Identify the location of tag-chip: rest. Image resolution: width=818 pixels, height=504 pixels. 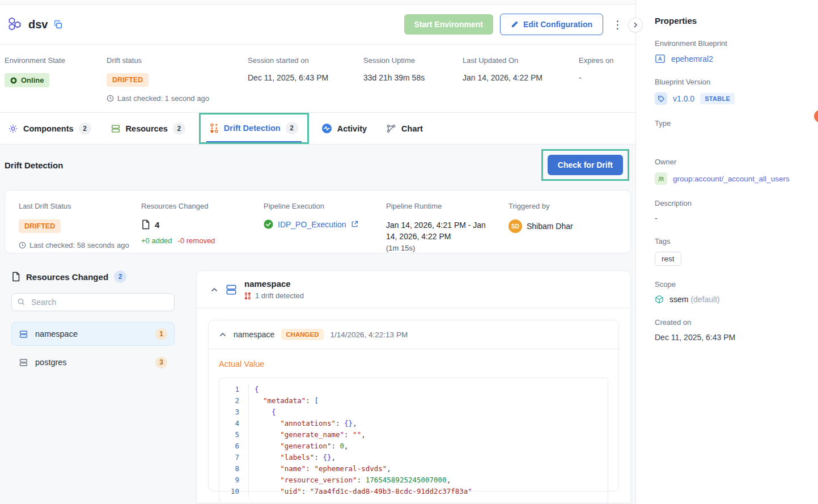
(668, 259).